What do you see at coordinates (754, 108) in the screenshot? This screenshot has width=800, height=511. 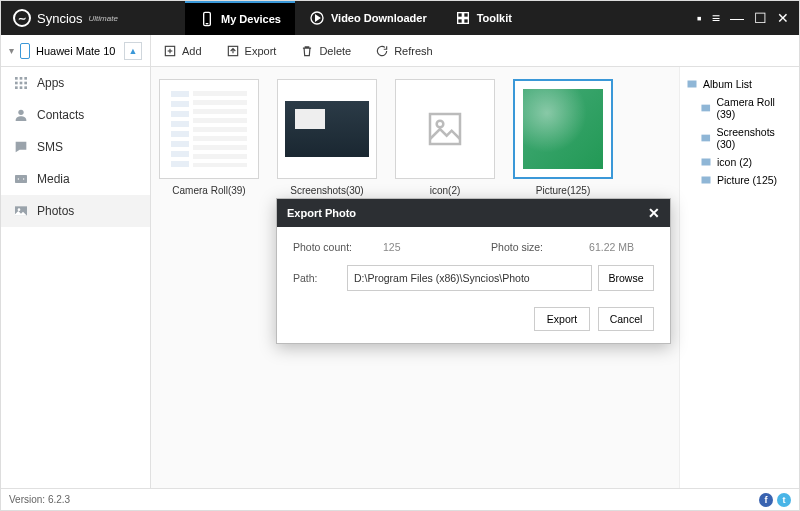 I see `album-list-label: Camera Roll (39)` at bounding box center [754, 108].